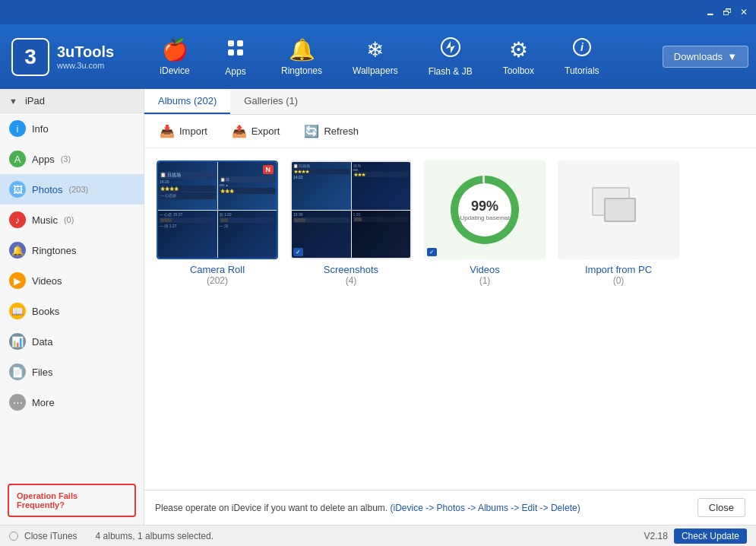 The width and height of the screenshot is (756, 546). What do you see at coordinates (40, 129) in the screenshot?
I see `info-label: Info` at bounding box center [40, 129].